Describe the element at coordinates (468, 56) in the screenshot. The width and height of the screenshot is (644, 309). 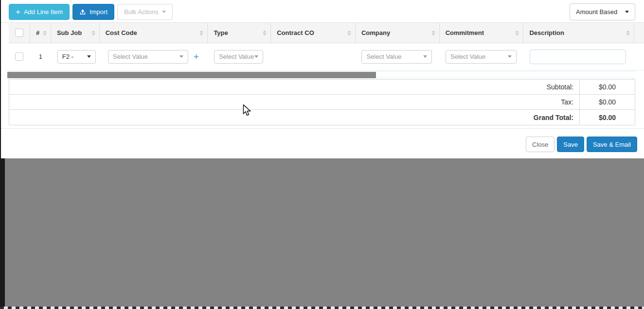
I see `commitment-placeholder: Select Value` at that location.